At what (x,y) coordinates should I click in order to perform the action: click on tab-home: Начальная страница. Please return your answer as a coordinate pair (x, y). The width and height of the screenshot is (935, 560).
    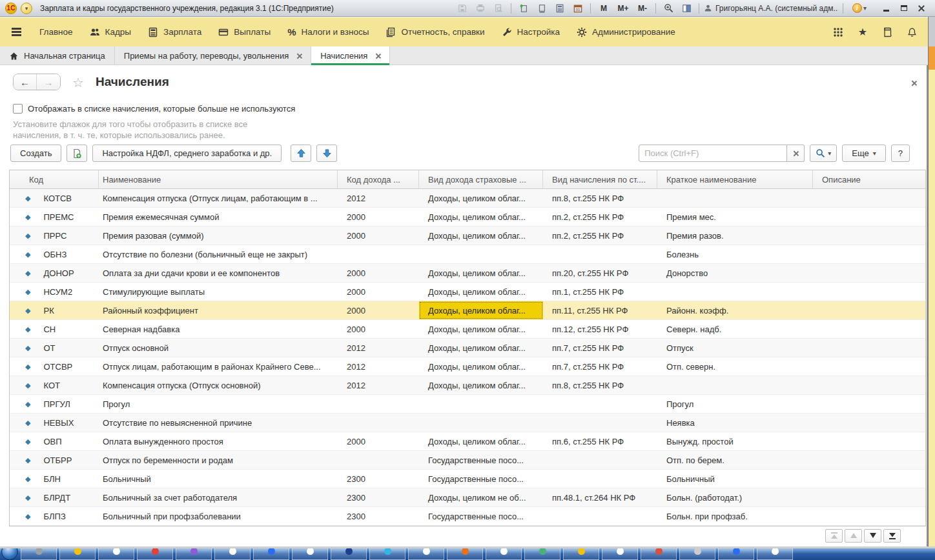
    Looking at the image, I should click on (57, 55).